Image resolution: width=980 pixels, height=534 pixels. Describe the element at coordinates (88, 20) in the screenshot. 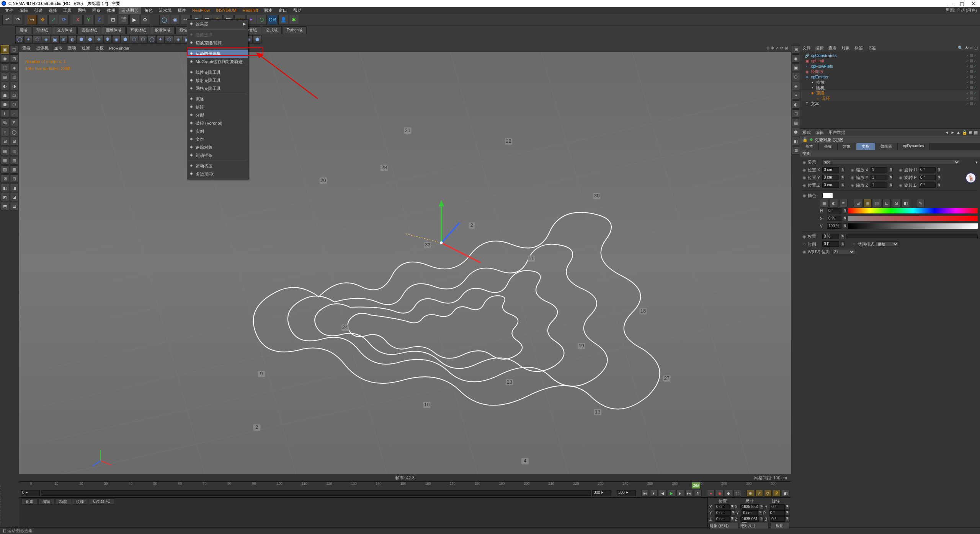

I see `axis-y-button: Y` at that location.